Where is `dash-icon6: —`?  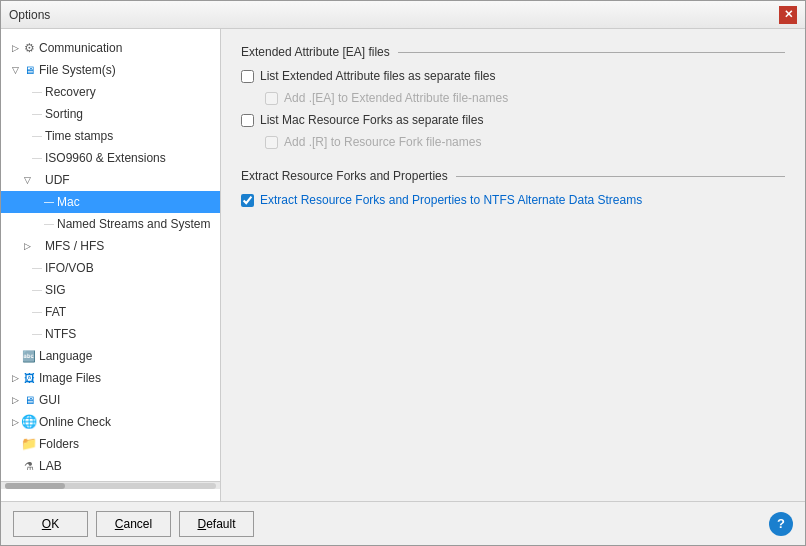 dash-icon6: — is located at coordinates (49, 202).